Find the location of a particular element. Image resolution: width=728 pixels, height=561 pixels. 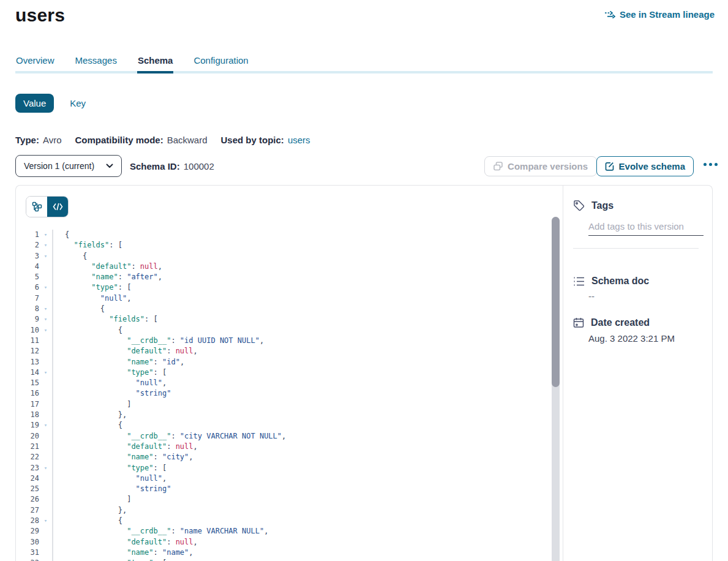

schema-sidebar: Tags Schema doc -- Date created is located at coordinates (637, 374).